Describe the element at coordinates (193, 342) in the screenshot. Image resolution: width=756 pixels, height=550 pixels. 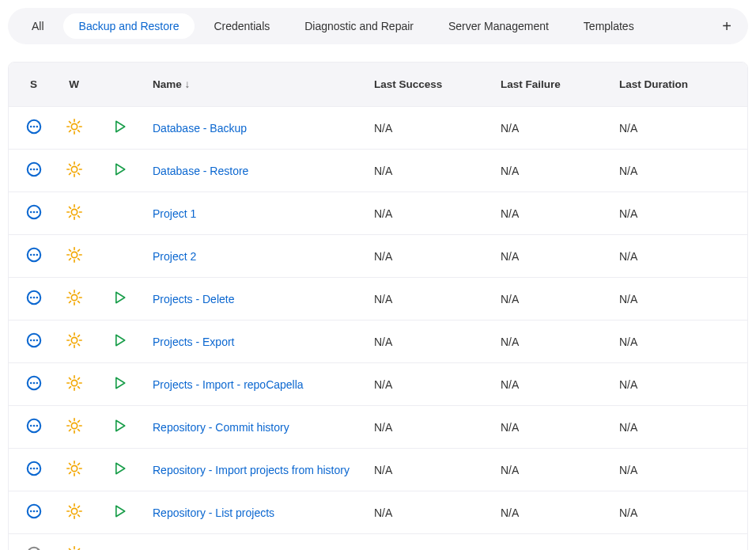
I see `job-name-link: Projects - Export` at that location.